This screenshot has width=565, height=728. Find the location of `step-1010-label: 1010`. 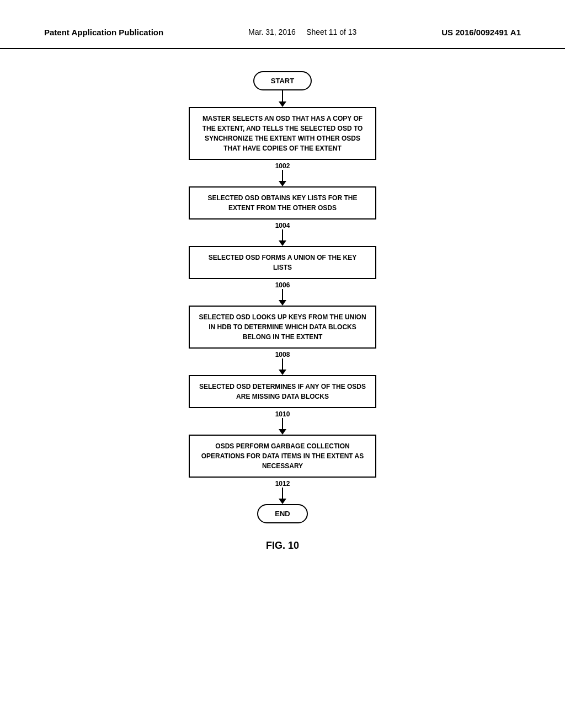

step-1010-label: 1010 is located at coordinates (282, 414).